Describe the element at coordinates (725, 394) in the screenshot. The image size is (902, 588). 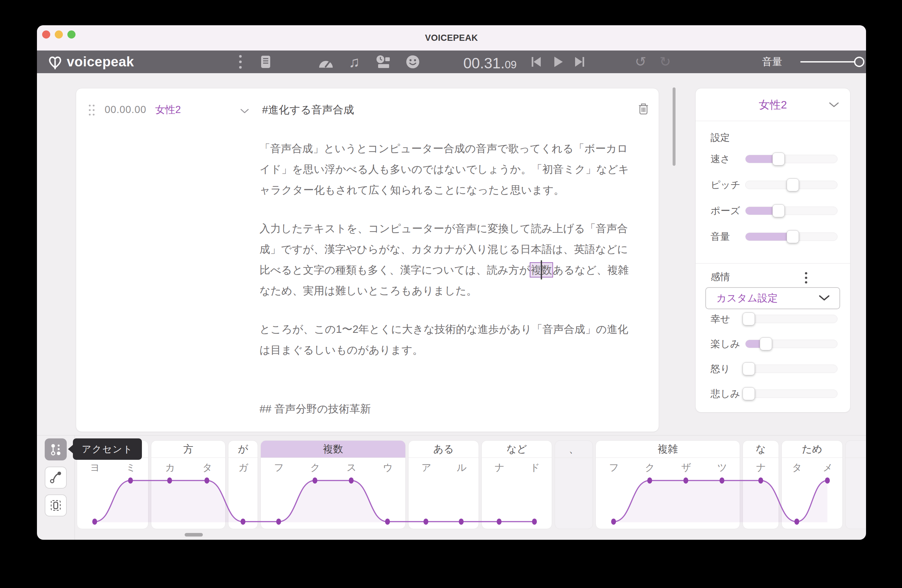
I see `slider-label: 悲しみ` at that location.